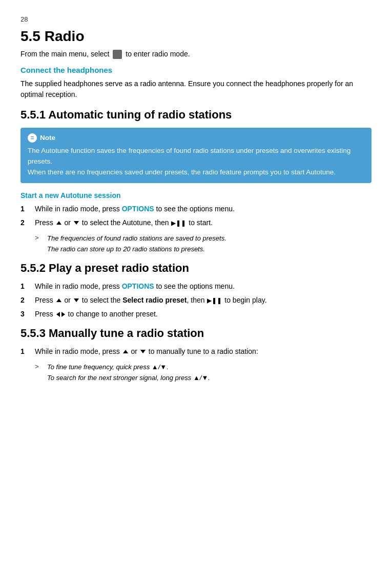  Describe the element at coordinates (196, 290) in the screenshot. I see `section-552: 5.5.2 Play a preset radio station 1 Whil…` at that location.